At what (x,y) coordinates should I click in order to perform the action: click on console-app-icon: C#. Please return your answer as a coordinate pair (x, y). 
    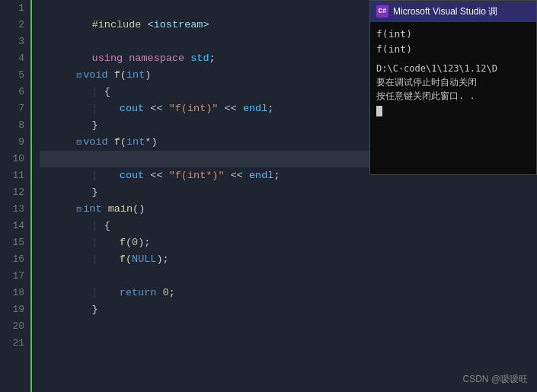
    Looking at the image, I should click on (382, 11).